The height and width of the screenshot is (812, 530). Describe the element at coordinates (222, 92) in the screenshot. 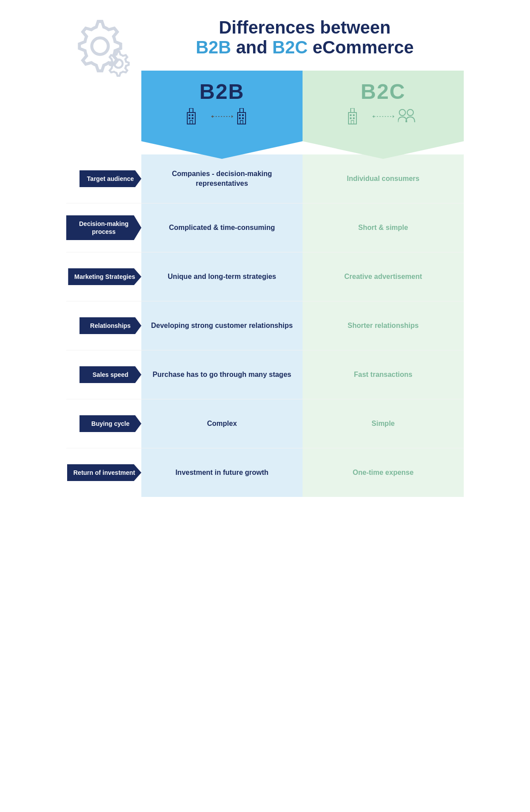

I see `b2b-title: B2B` at that location.